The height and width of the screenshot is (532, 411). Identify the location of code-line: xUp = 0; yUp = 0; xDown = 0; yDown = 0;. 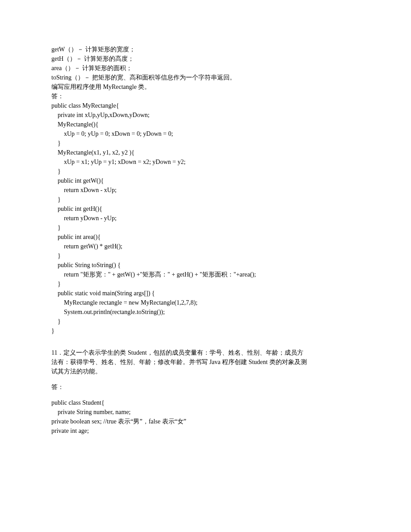
(206, 134).